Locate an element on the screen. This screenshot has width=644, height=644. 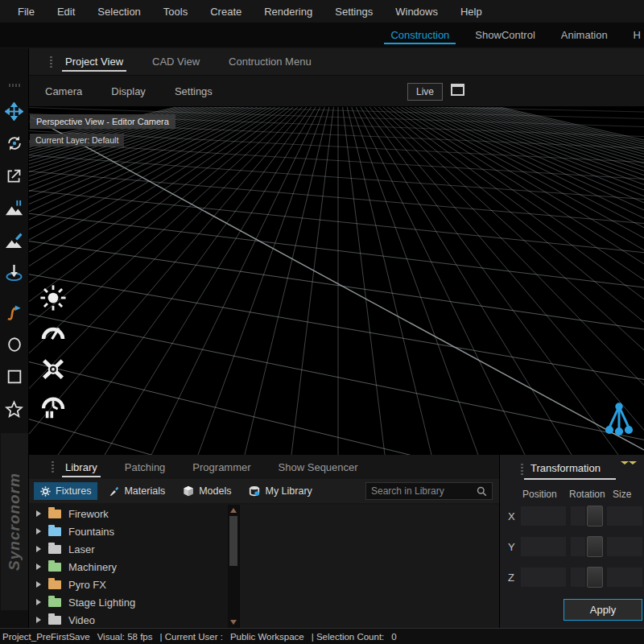
search-icon is located at coordinates (481, 491).